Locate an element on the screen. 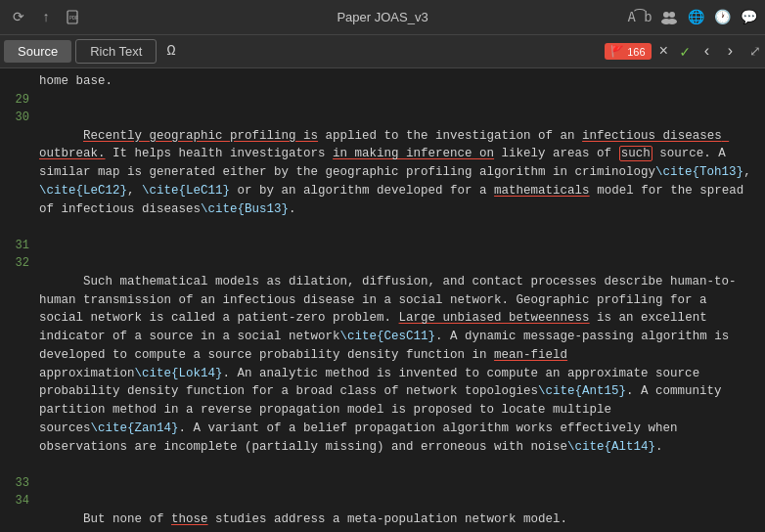 The height and width of the screenshot is (532, 765). pdf-icon: PDF is located at coordinates (73, 18).